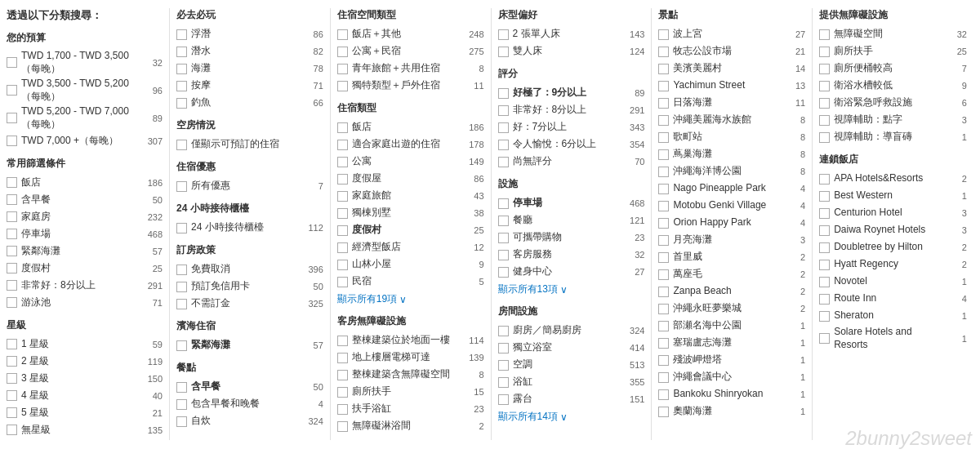 The image size is (980, 458). I want to click on prop-item-2: 公寓149, so click(411, 162).